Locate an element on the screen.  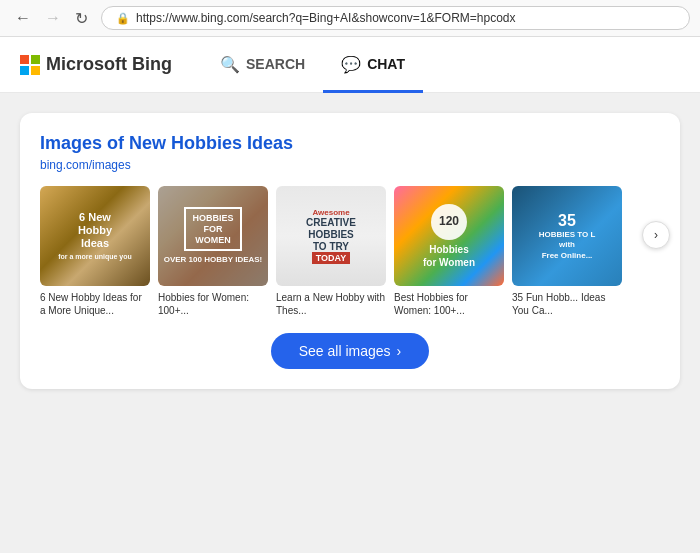
image-thumb-4: 120 Hobbiesfor Women Best Hobbies for Wo… is located at coordinates (449, 252).